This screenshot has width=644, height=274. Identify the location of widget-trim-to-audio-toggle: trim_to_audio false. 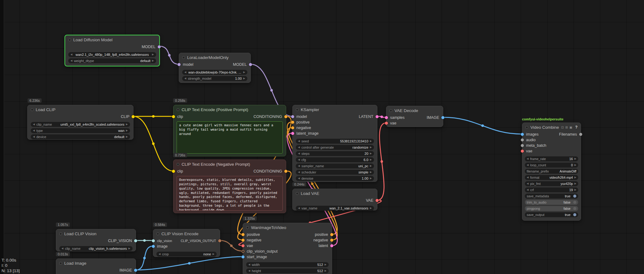
(552, 202).